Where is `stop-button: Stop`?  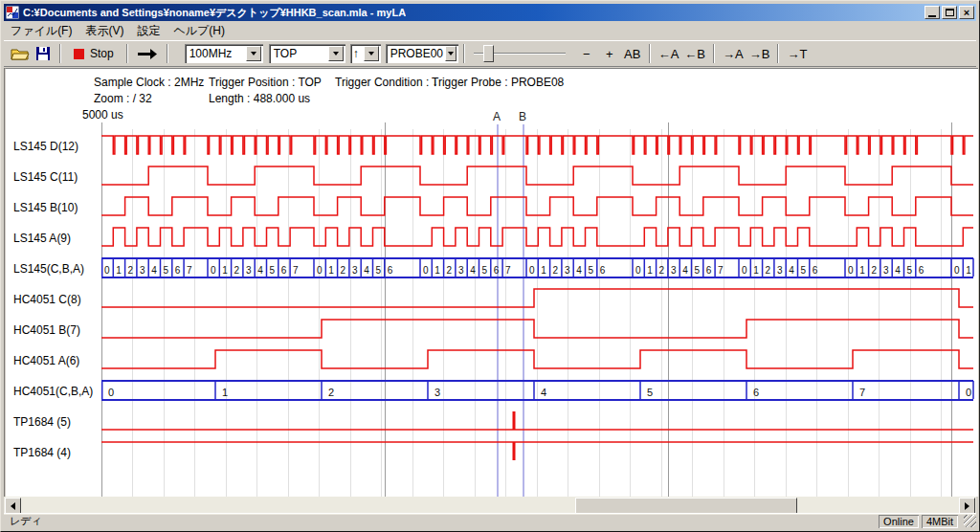 stop-button: Stop is located at coordinates (94, 54).